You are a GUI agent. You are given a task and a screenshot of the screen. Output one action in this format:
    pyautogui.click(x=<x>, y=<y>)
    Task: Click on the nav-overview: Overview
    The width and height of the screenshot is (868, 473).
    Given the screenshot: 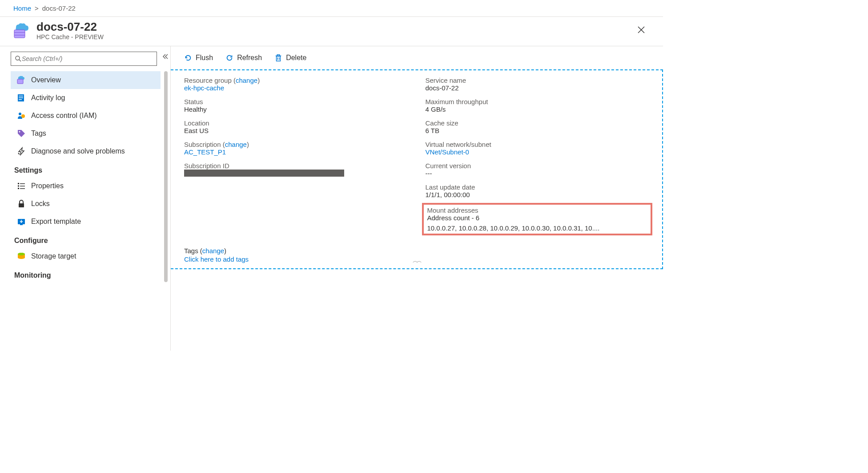 What is the action you would take?
    pyautogui.click(x=85, y=80)
    